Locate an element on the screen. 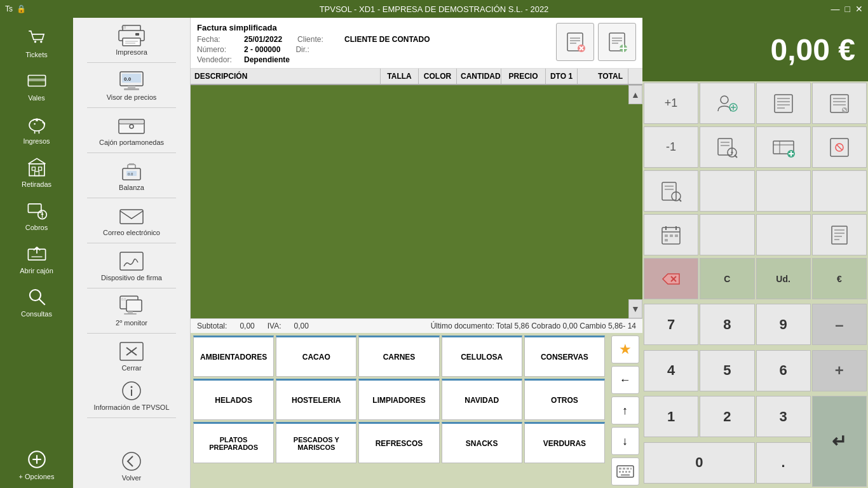  sidebar-item-opciones: + Opciones is located at coordinates (37, 464).